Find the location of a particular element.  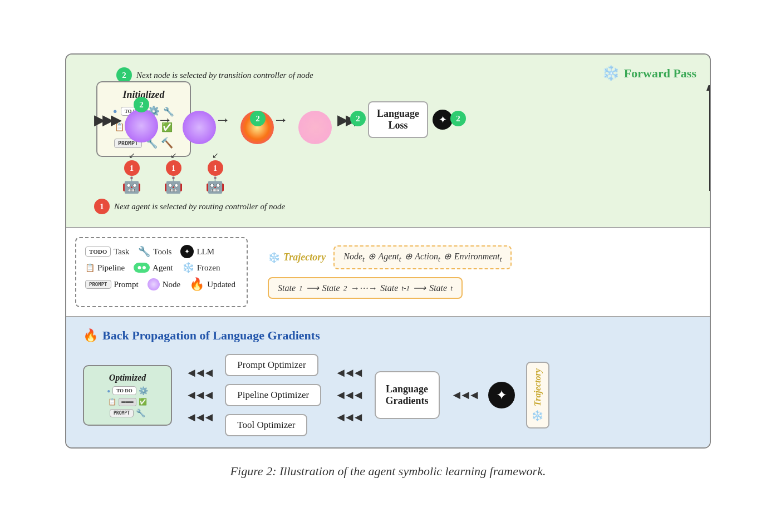

lang-grad-line2: Gradients is located at coordinates (407, 401).